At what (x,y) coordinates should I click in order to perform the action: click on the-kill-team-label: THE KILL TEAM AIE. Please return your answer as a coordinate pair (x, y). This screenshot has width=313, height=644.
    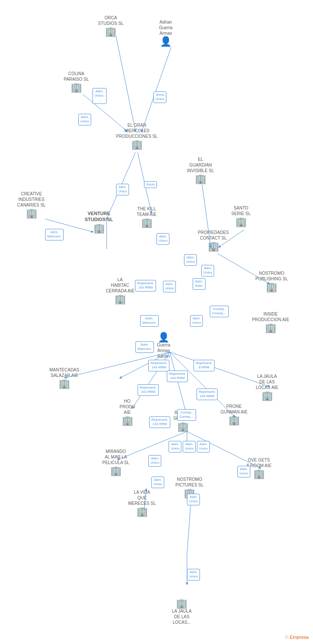
    Looking at the image, I should click on (147, 212).